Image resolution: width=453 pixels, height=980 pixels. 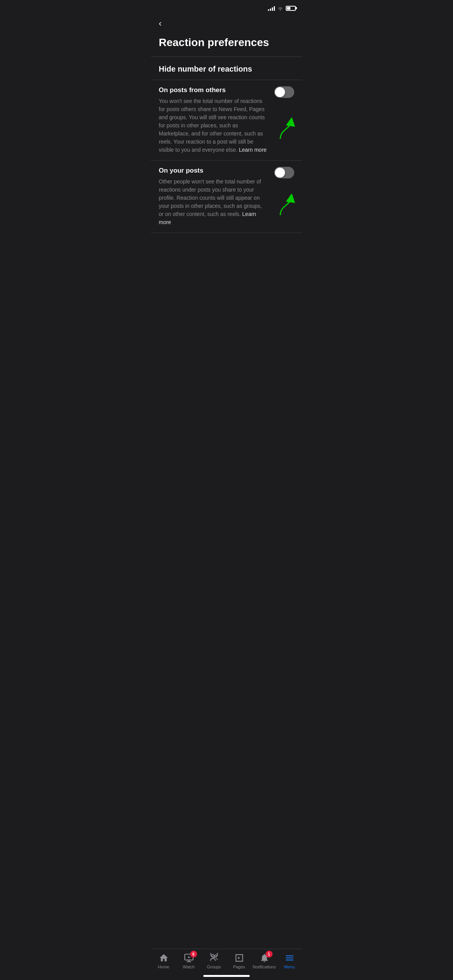 What do you see at coordinates (286, 206) in the screenshot?
I see `green-arrow-yours` at bounding box center [286, 206].